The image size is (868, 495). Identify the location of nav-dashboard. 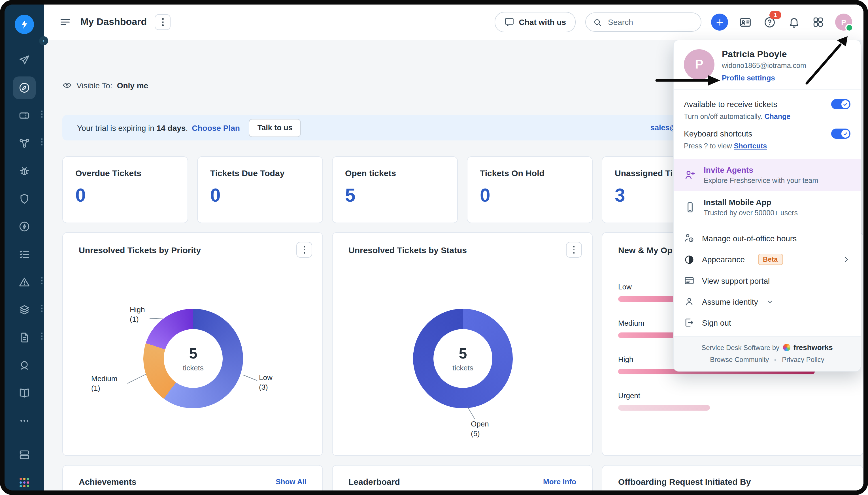
(24, 88).